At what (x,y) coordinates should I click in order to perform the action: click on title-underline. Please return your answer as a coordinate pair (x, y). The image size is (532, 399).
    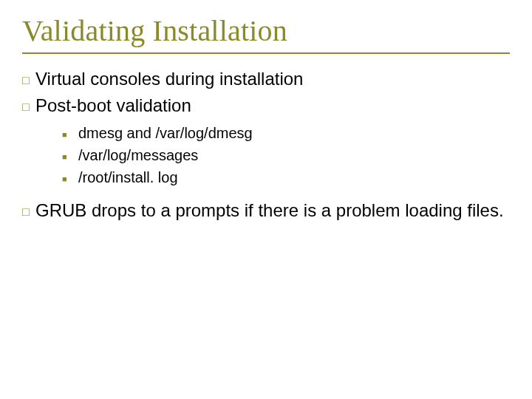
    Looking at the image, I should click on (266, 53).